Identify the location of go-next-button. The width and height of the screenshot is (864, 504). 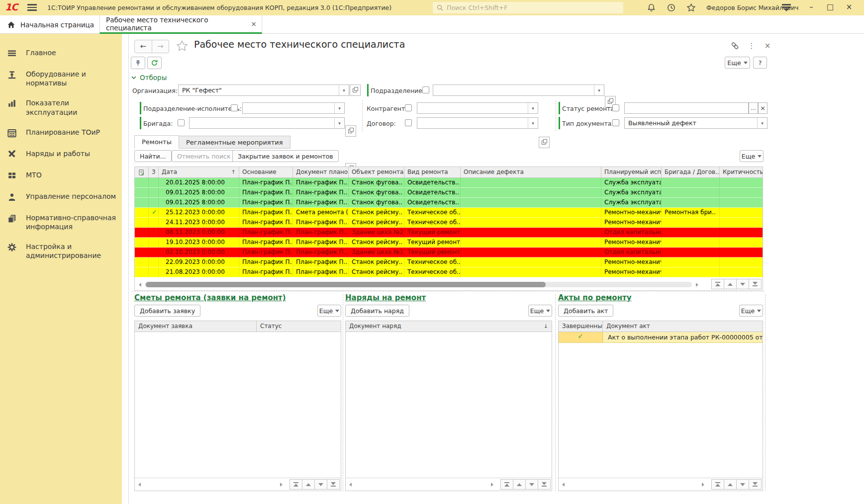
(743, 484).